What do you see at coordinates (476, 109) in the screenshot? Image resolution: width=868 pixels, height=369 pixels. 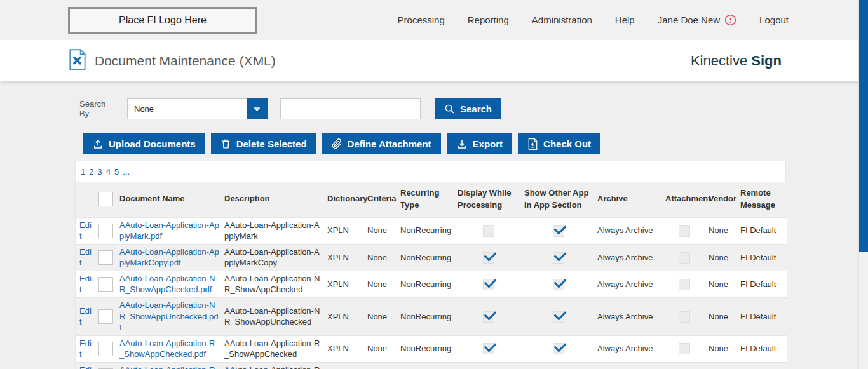 I see `search-button-label: Search` at bounding box center [476, 109].